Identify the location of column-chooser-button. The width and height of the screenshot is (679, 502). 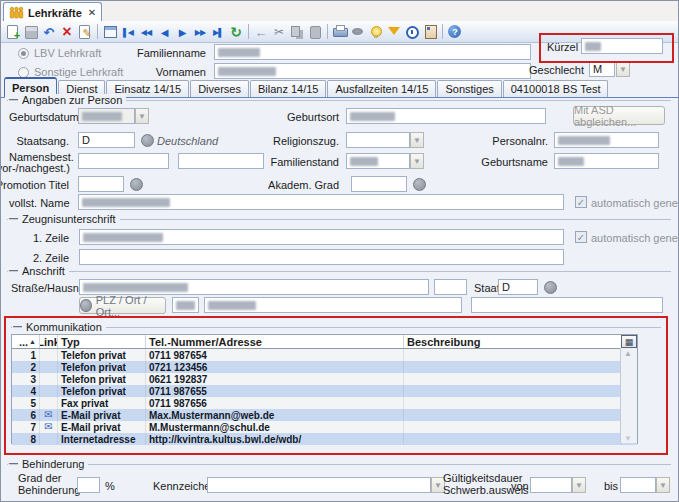
(629, 342).